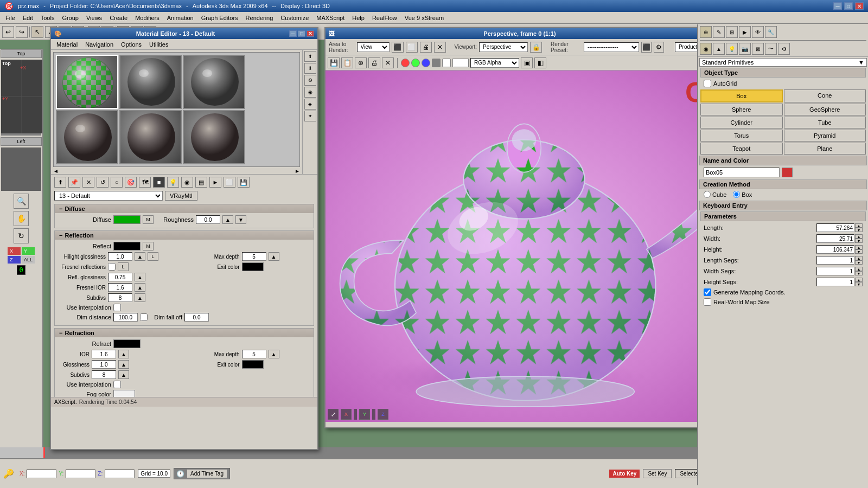 The height and width of the screenshot is (488, 868). I want to click on mat-reset: ↺, so click(103, 182).